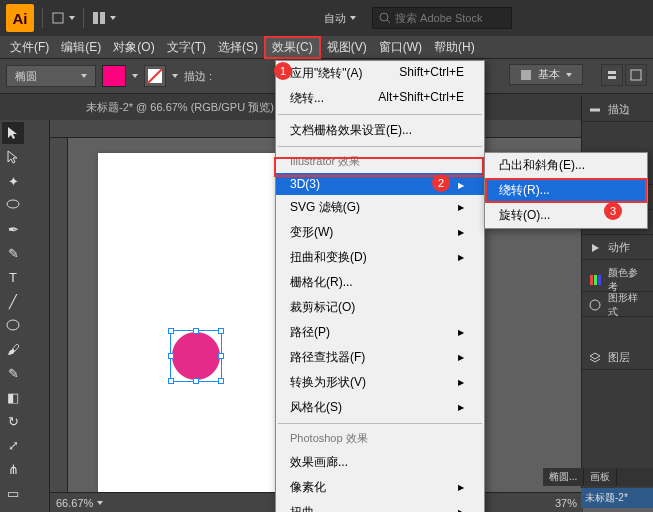  What do you see at coordinates (221, 331) in the screenshot?
I see `handle-tr` at bounding box center [221, 331].